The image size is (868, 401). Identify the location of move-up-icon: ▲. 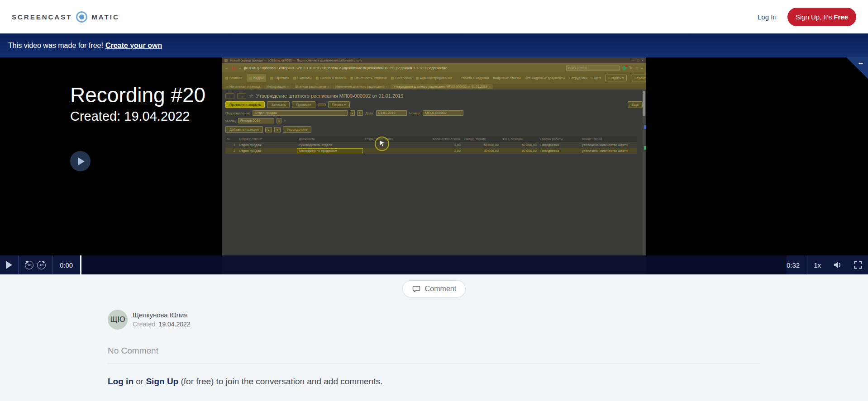
(268, 130).